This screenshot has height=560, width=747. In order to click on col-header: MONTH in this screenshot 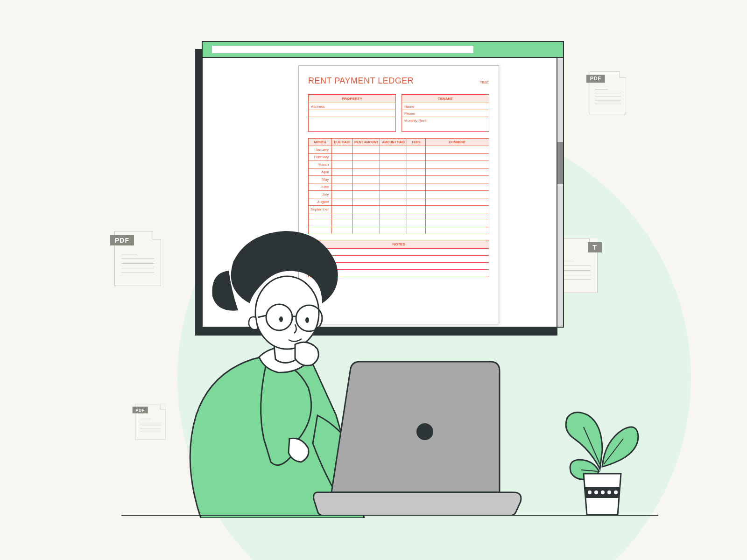, I will do `click(320, 142)`.